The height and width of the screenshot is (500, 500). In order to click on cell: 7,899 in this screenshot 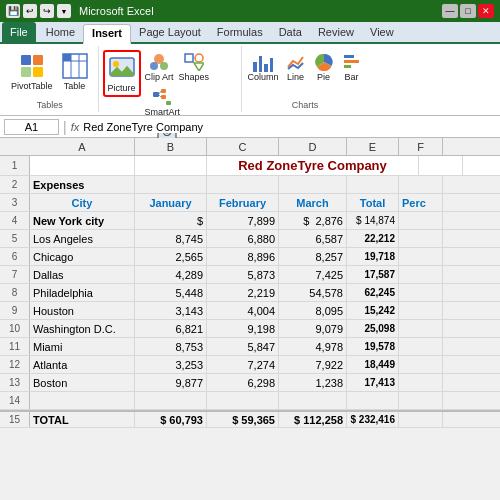, I will do `click(243, 220)`.